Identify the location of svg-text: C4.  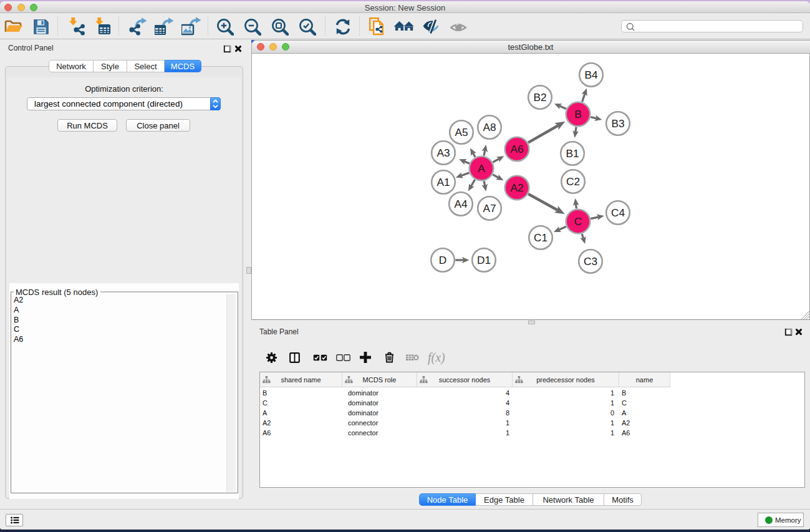
(618, 213).